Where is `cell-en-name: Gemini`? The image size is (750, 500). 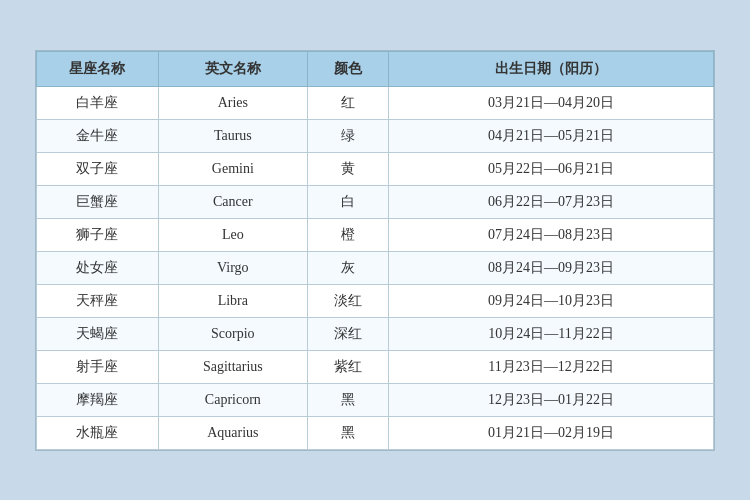
cell-en-name: Gemini is located at coordinates (232, 168).